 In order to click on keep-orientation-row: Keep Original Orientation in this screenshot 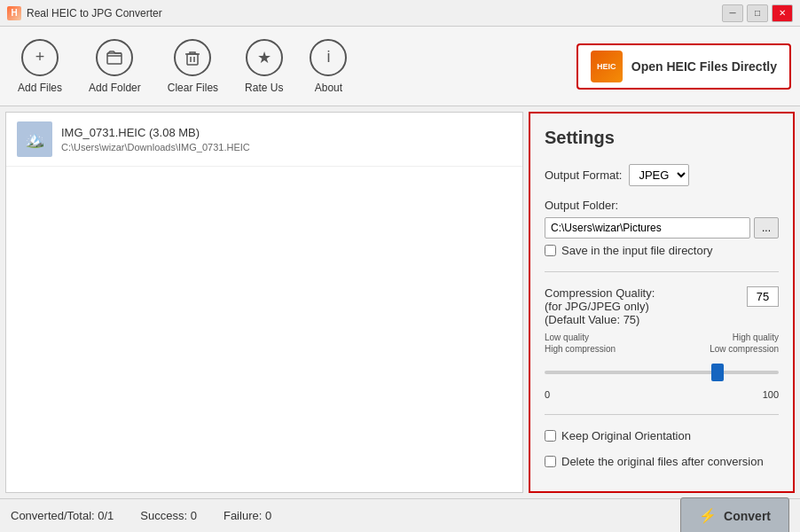, I will do `click(662, 436)`.